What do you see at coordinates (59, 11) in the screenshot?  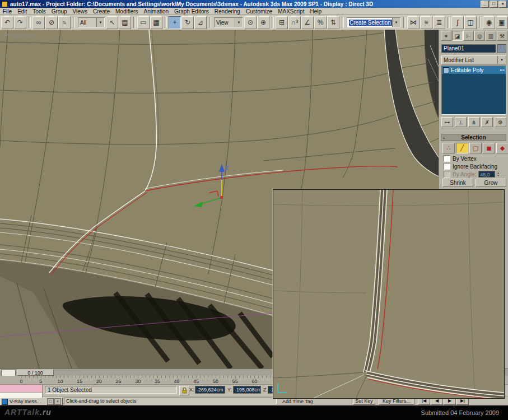 I see `menu-group: Group` at bounding box center [59, 11].